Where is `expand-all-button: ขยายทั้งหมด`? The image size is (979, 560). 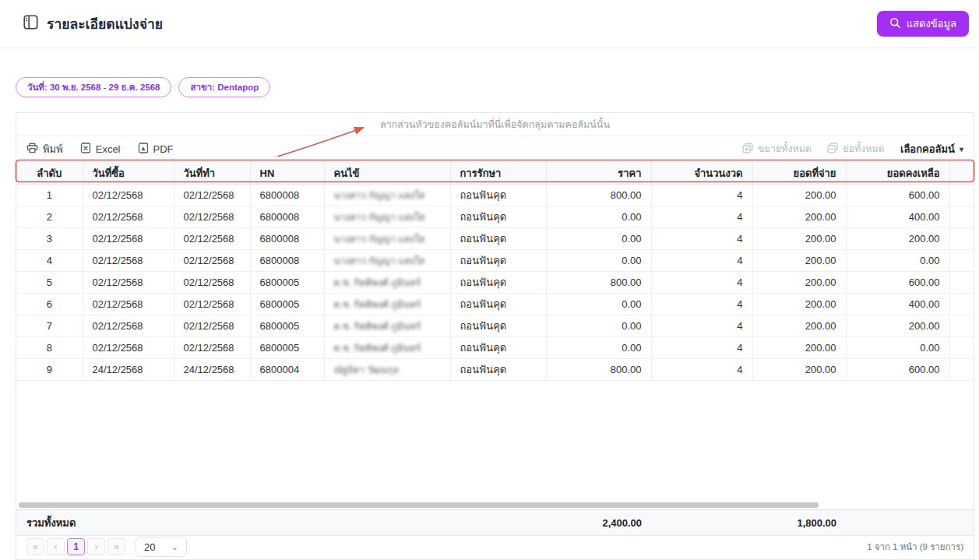
expand-all-button: ขยายทั้งหมด is located at coordinates (777, 149).